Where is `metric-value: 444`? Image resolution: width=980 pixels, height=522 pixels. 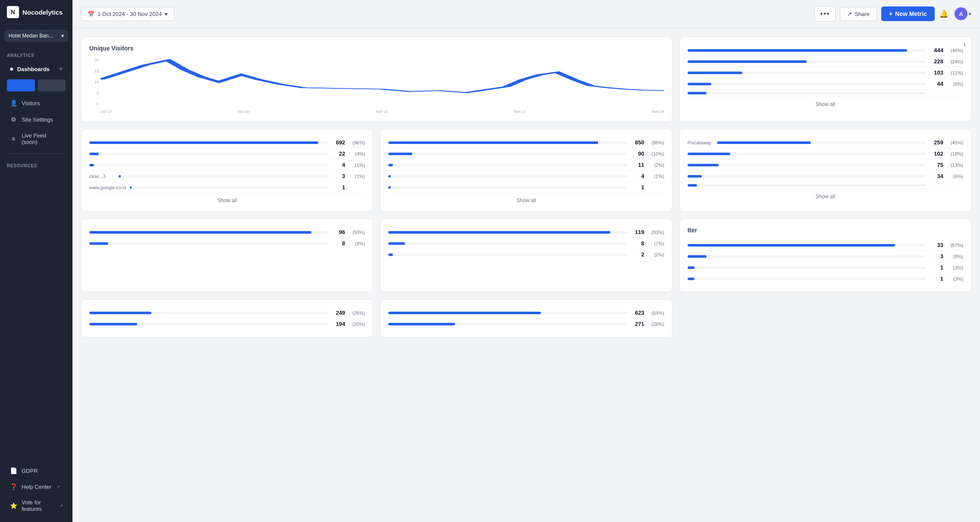
metric-value: 444 is located at coordinates (936, 50).